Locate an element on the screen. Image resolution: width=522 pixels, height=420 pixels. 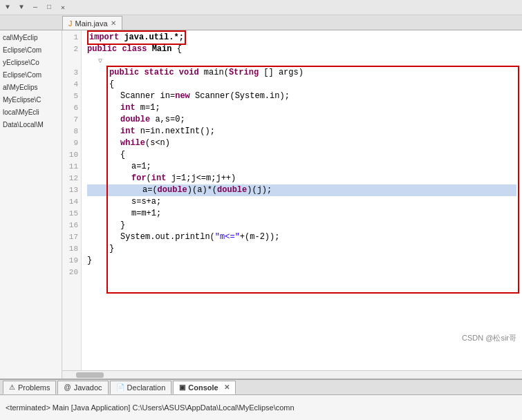
code-line-15: m=m+1; is located at coordinates (301, 214).